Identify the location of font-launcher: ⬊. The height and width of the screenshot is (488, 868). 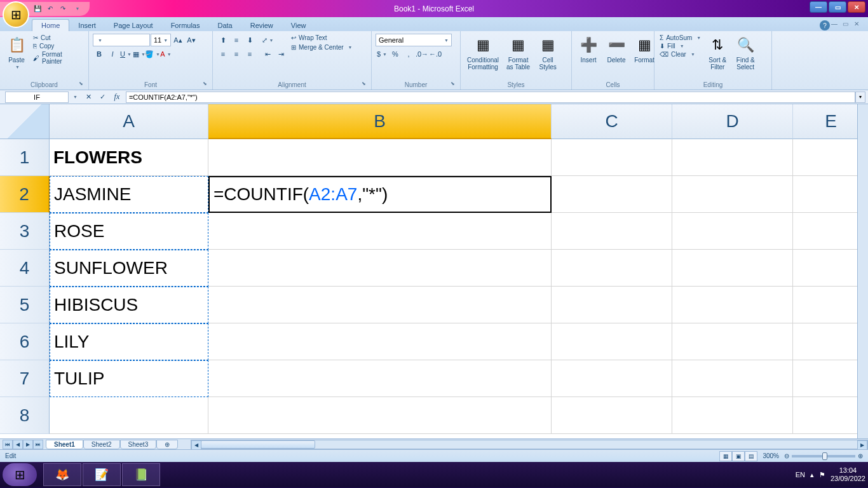
(207, 85).